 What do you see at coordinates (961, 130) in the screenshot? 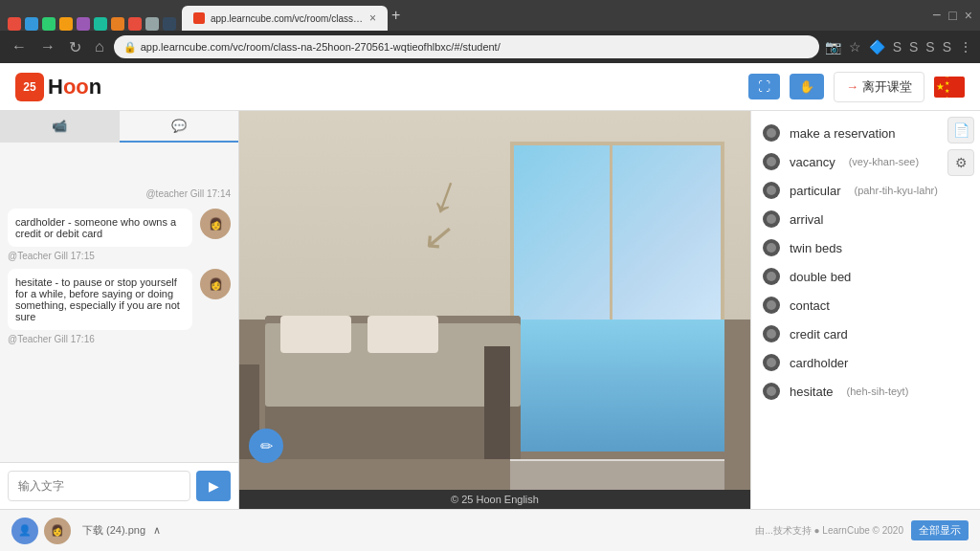
I see `doc-icon-button: 📄` at bounding box center [961, 130].